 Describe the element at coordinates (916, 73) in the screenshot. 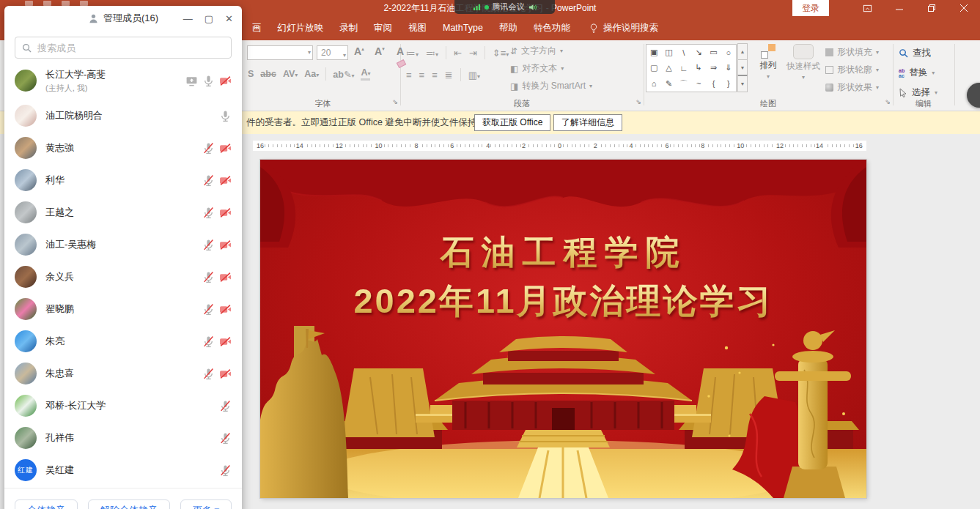

I see `replace-button: abac 替换▾` at that location.